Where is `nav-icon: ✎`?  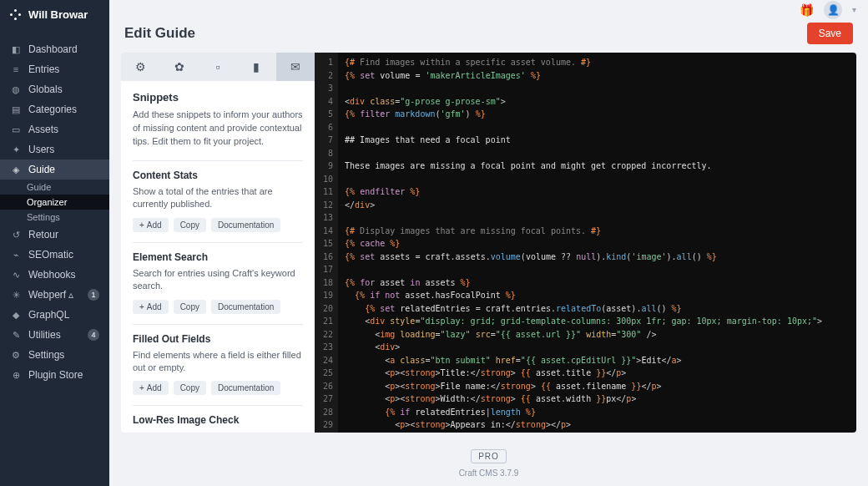
nav-icon: ✎ is located at coordinates (16, 335).